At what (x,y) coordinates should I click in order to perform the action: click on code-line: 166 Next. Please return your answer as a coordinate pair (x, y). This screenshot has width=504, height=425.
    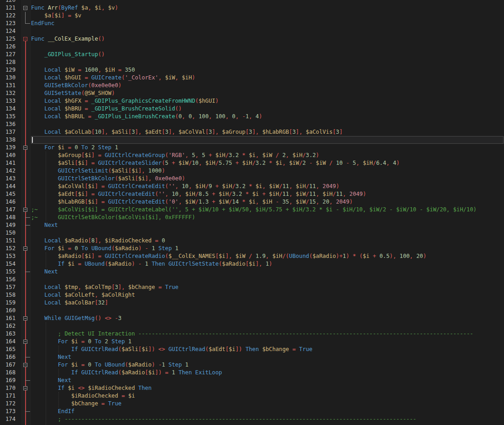
    Looking at the image, I should click on (252, 357).